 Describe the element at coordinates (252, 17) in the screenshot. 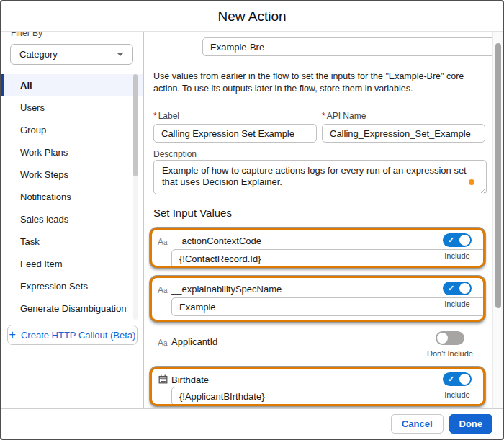

I see `modal-title: New Action` at that location.